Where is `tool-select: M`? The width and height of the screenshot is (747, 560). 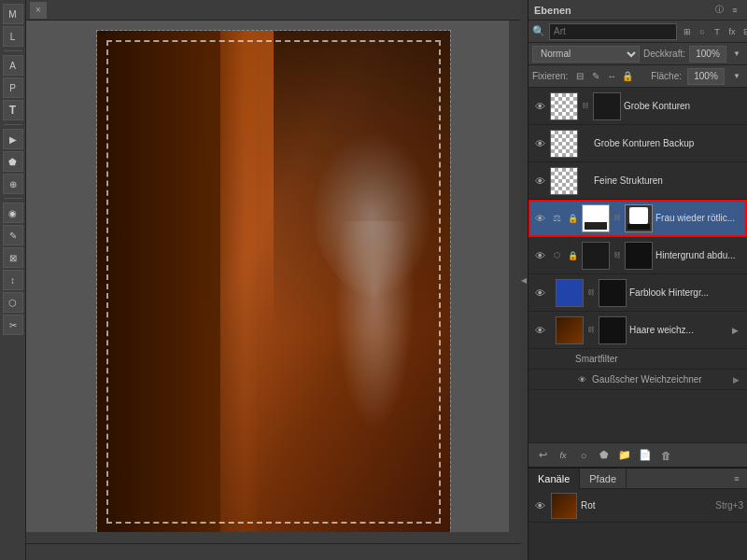 tool-select: M is located at coordinates (13, 14).